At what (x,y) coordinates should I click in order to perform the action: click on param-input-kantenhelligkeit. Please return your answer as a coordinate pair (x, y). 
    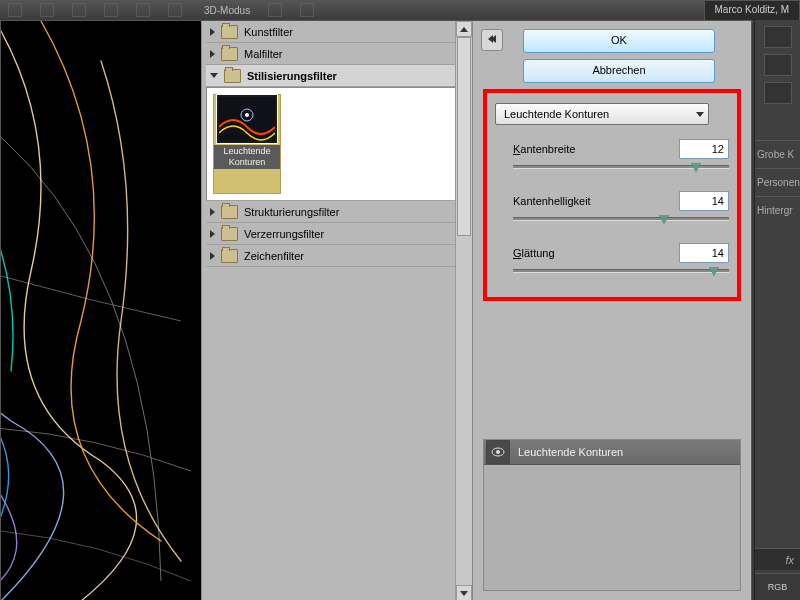
    Looking at the image, I should click on (704, 201).